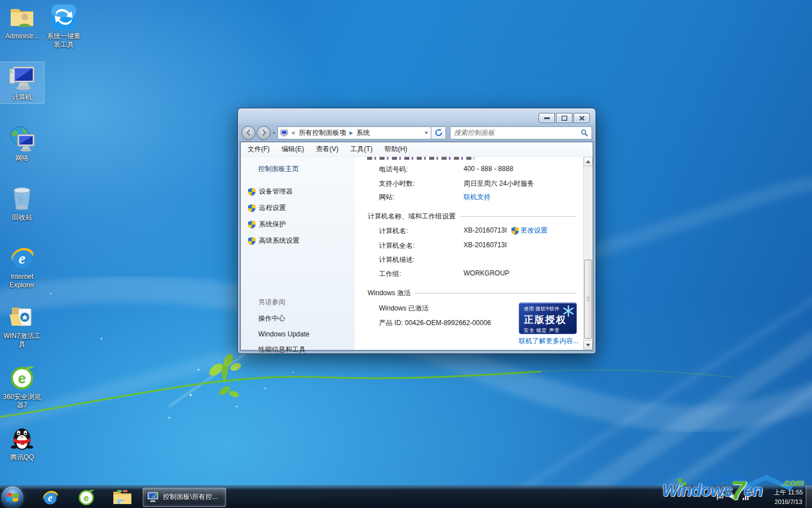 Image resolution: width=812 pixels, height=508 pixels. Describe the element at coordinates (264, 133) in the screenshot. I see `forward-button` at that location.